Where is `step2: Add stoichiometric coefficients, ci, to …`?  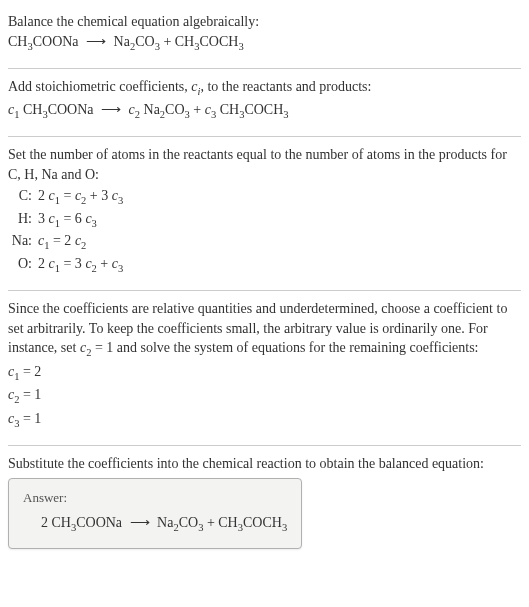 step2: Add stoichiometric coefficients, ci, to … is located at coordinates (264, 102).